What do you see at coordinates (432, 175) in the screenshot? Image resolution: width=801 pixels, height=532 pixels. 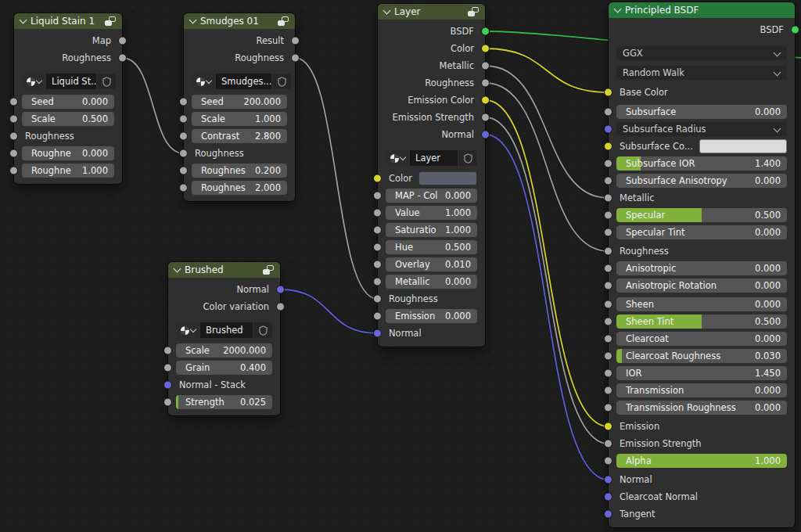 I see `node-layer: LayerBSDFColorMetallicRoughnessEmission …` at bounding box center [432, 175].